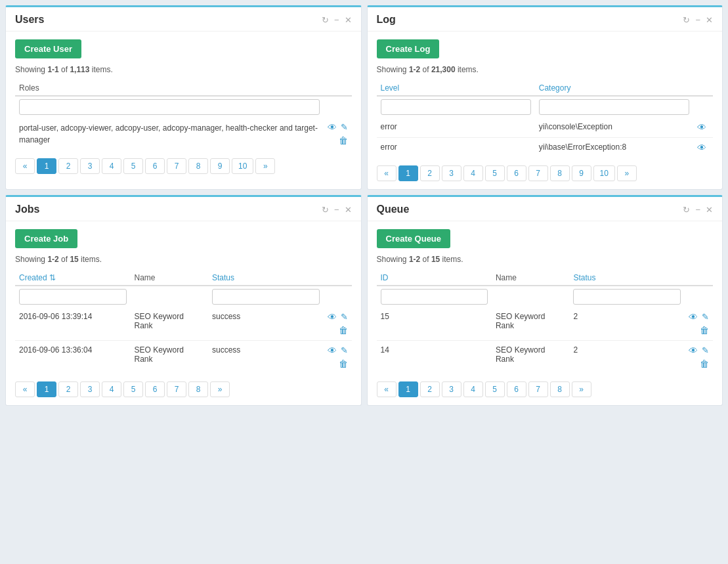  What do you see at coordinates (698, 210) in the screenshot?
I see `queue-minimize-icon: −` at bounding box center [698, 210].